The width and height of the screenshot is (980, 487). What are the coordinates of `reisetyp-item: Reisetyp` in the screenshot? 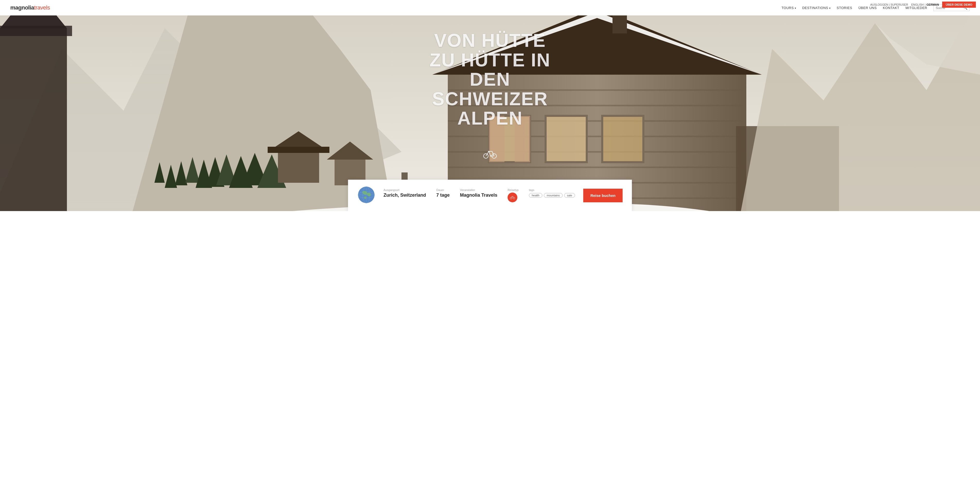 It's located at (513, 196).